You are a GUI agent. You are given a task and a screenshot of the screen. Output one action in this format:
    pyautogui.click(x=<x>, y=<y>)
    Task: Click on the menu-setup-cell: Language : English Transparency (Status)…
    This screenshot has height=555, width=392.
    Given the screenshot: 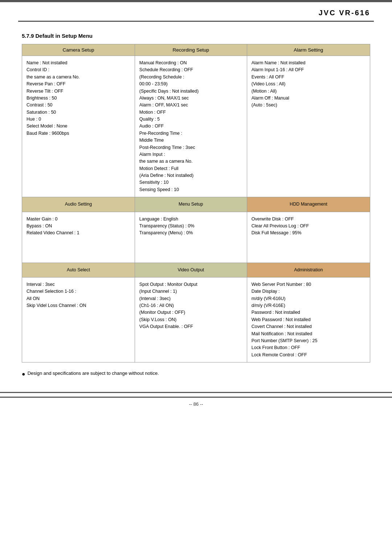 What is the action you would take?
    pyautogui.click(x=191, y=237)
    